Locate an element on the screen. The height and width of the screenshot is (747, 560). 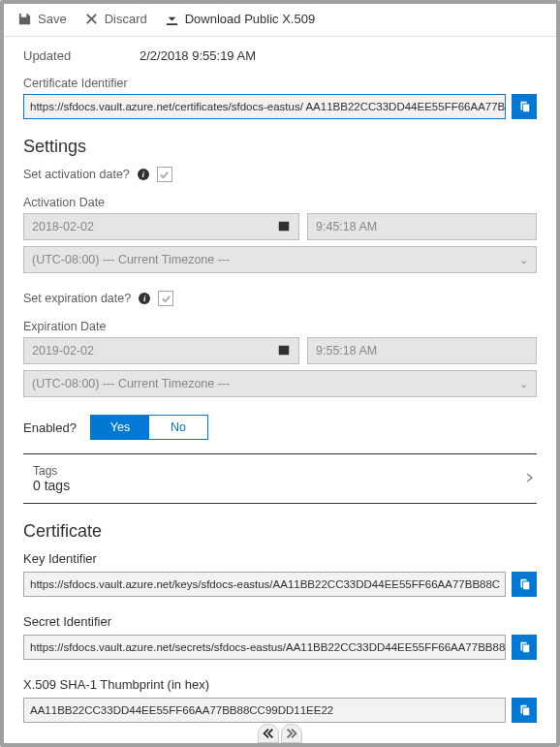
expiration-date-label: Expiration Date is located at coordinates (280, 327).